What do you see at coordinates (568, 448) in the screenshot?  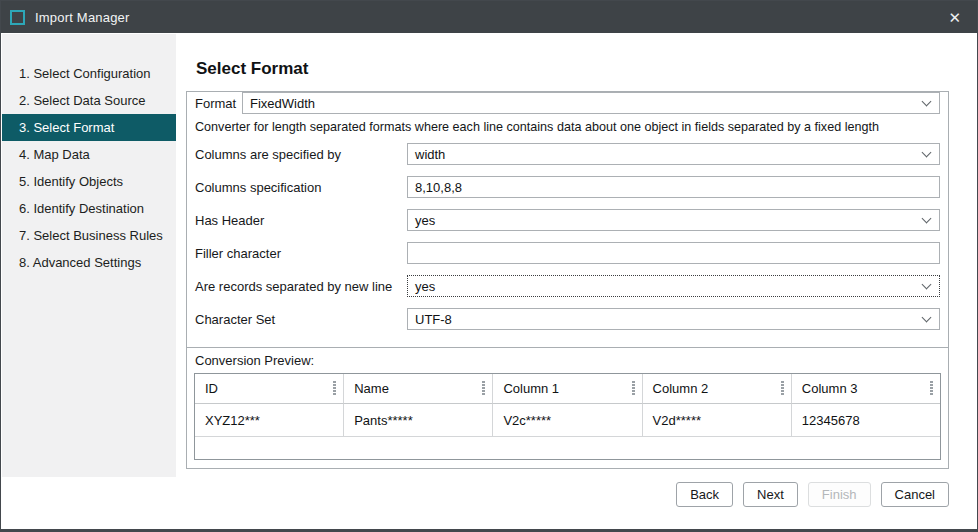 I see `table-empty-area` at bounding box center [568, 448].